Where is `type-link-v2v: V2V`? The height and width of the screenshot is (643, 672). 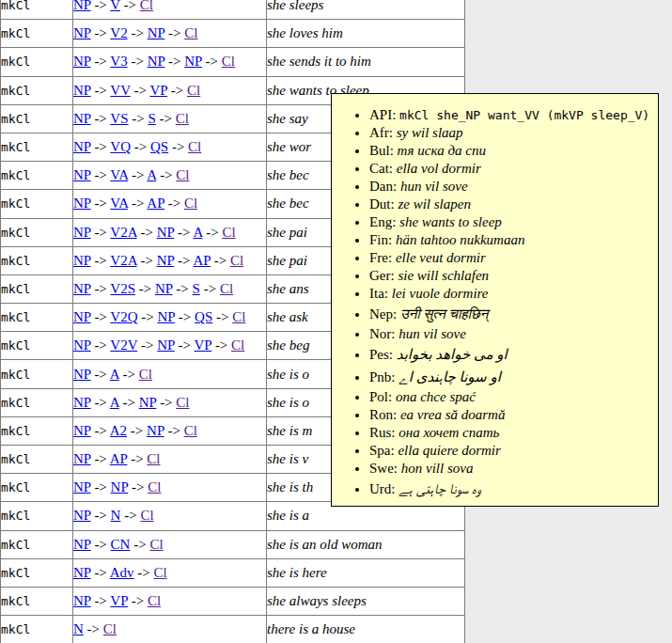 type-link-v2v: V2V is located at coordinates (124, 345).